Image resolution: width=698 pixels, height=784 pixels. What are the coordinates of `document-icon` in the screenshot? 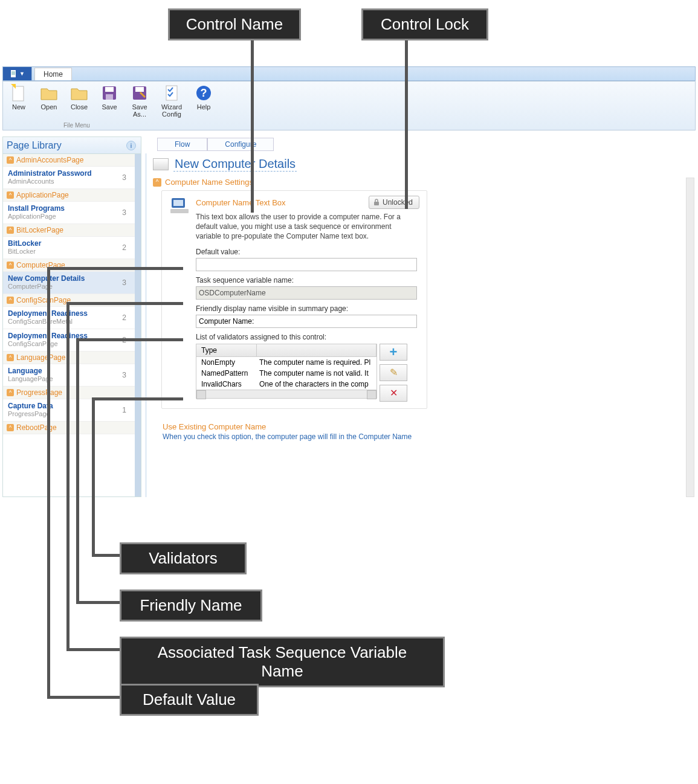 It's located at (14, 74).